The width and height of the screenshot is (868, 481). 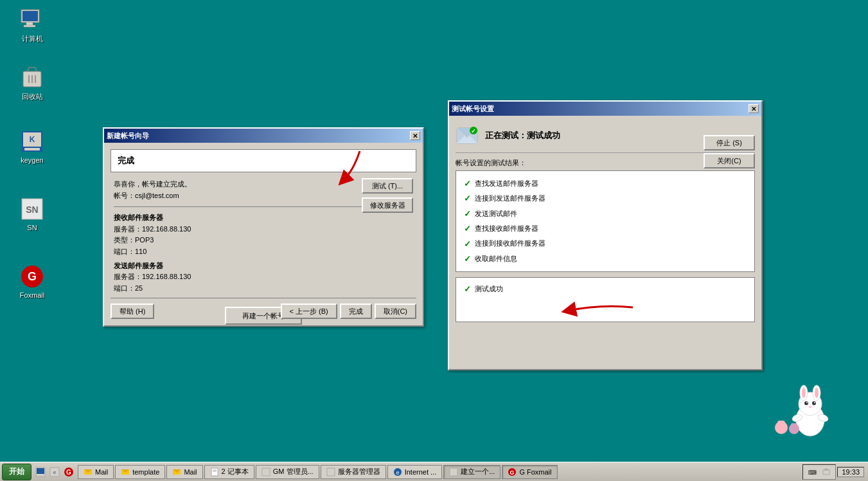 What do you see at coordinates (605, 109) in the screenshot?
I see `test-titlebar: 测试帐号设置 ✕` at bounding box center [605, 109].